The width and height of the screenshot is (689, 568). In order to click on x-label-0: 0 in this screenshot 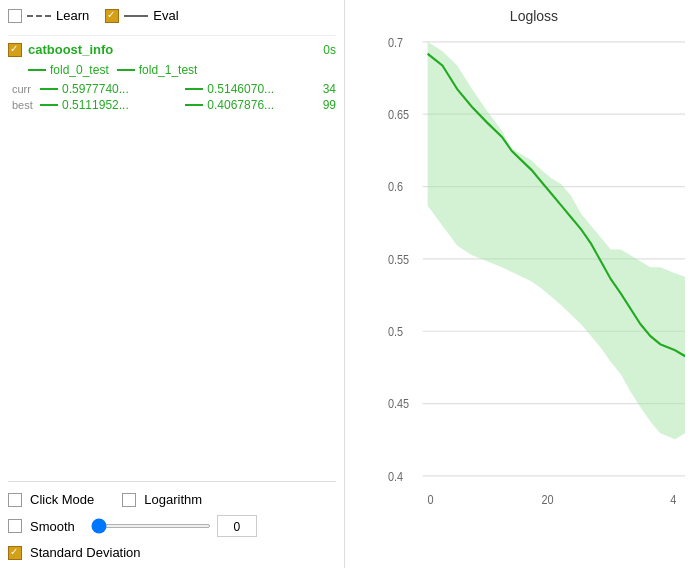, I will do `click(431, 500)`.